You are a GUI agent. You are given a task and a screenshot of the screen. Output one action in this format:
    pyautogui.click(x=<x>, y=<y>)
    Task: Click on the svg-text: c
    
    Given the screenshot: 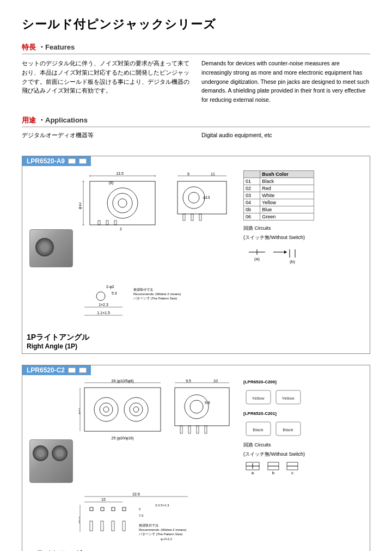 What is the action you would take?
    pyautogui.click(x=292, y=473)
    